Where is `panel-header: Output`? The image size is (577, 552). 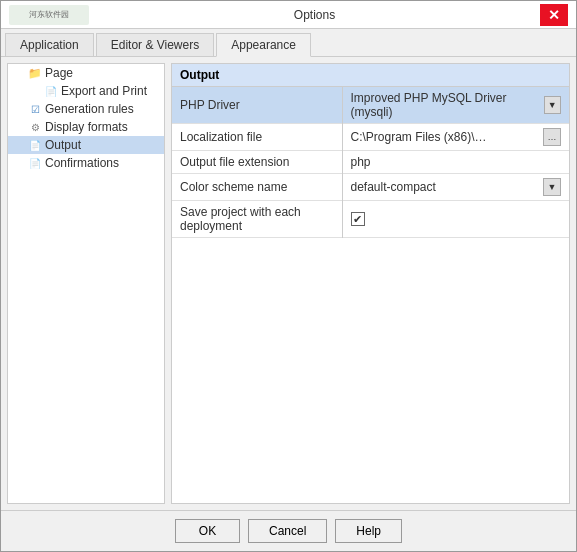
panel-header: Output is located at coordinates (370, 76).